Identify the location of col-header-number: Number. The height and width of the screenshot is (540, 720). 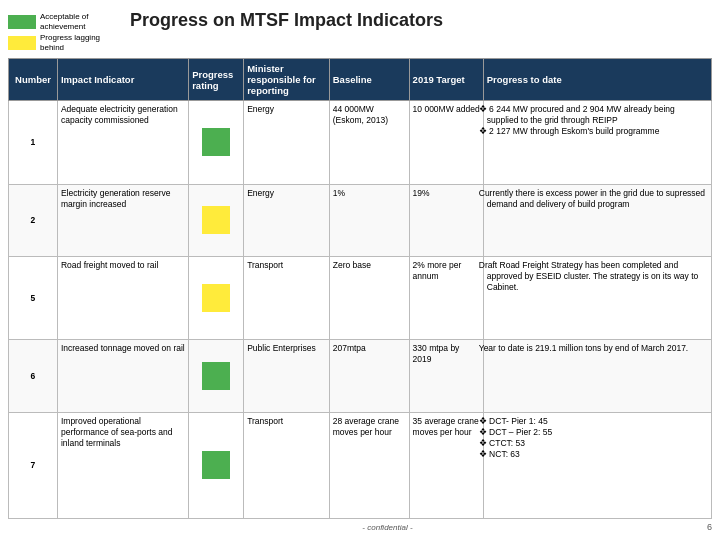
(34, 80).